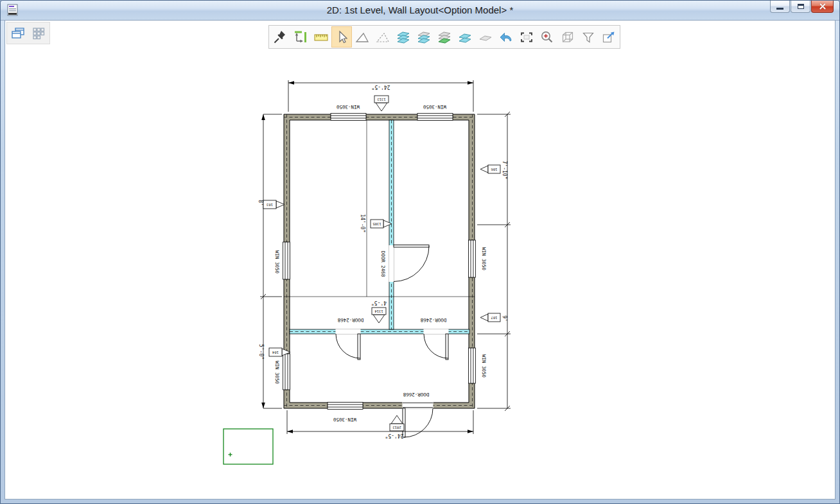 The height and width of the screenshot is (504, 840). What do you see at coordinates (444, 37) in the screenshot?
I see `main-toolbar` at bounding box center [444, 37].